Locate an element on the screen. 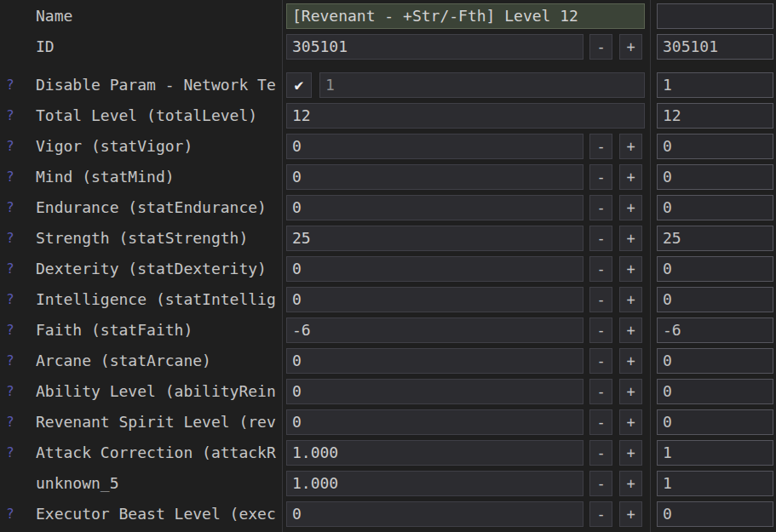 The image size is (776, 532). param-row: ?Endurance (statEndurance)0-+0 is located at coordinates (388, 208).